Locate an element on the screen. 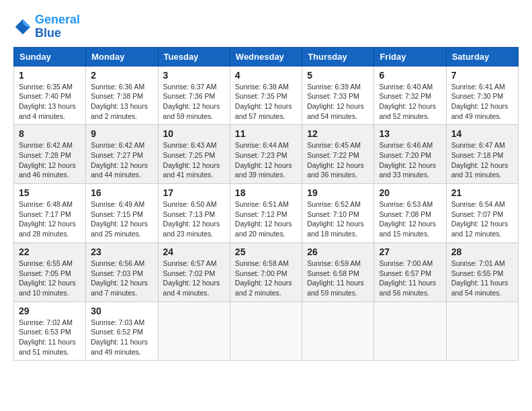 This screenshot has height=411, width=532. weekday-header-friday: Friday is located at coordinates (410, 56).